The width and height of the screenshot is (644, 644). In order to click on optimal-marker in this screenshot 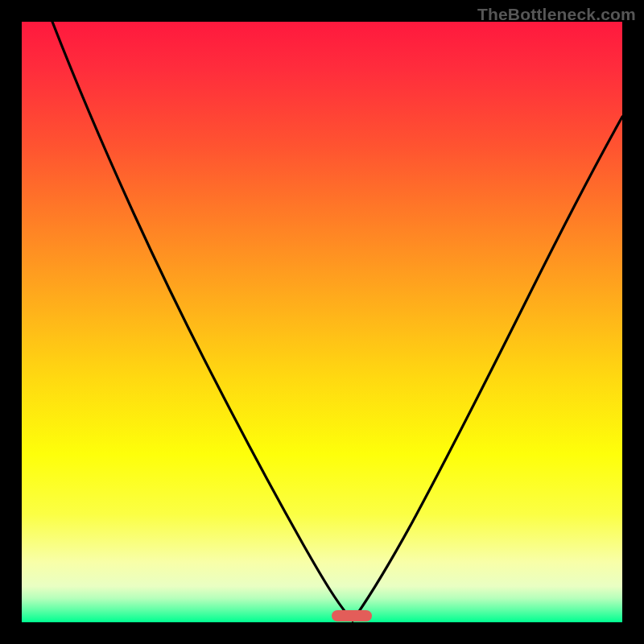, I will do `click(352, 616)`.